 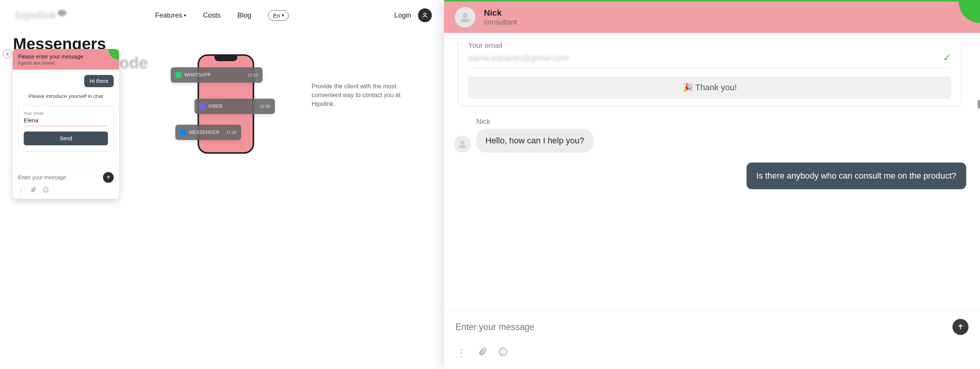 I want to click on chat-large-input, so click(x=704, y=327).